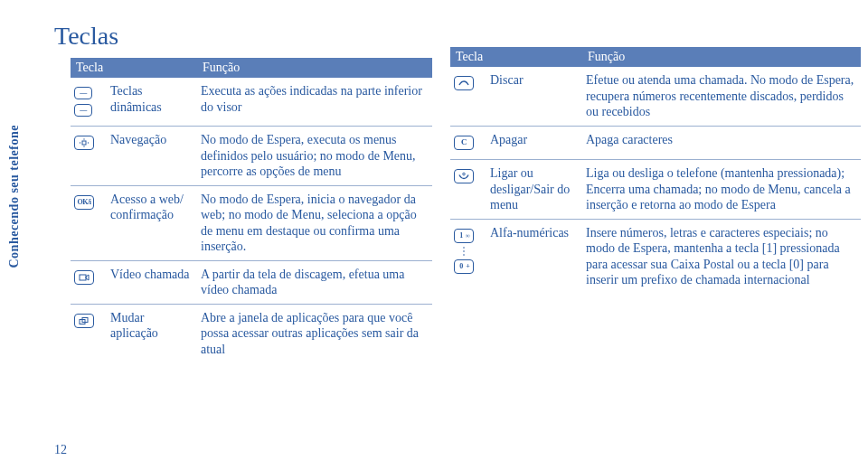 This screenshot has height=470, width=868. Describe the element at coordinates (656, 143) in the screenshot. I see `table-row: C Apagar Apaga caracteres` at that location.